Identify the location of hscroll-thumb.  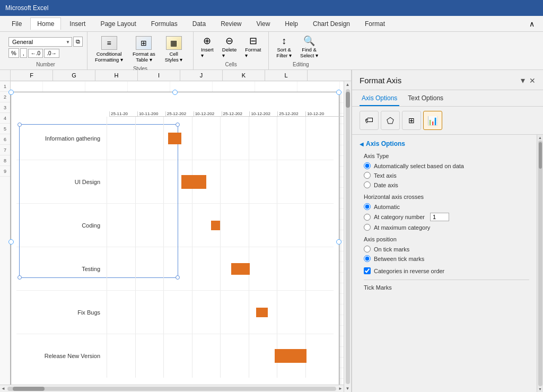
(29, 389).